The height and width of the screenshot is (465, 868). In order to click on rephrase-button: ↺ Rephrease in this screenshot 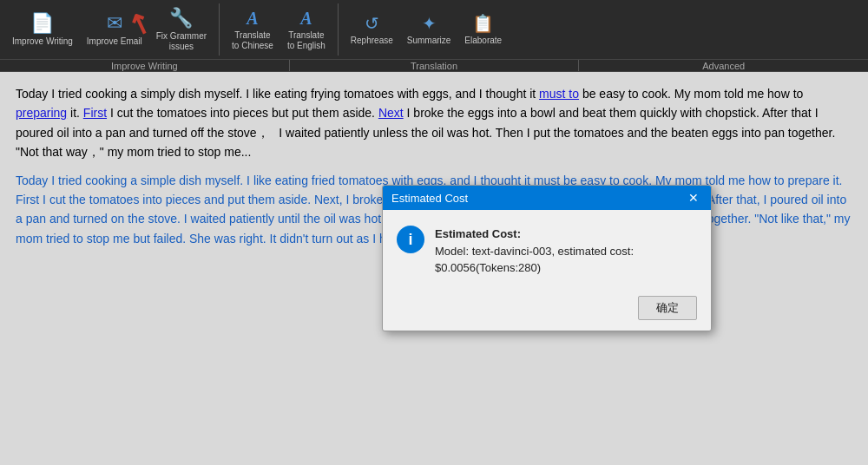, I will do `click(372, 29)`.